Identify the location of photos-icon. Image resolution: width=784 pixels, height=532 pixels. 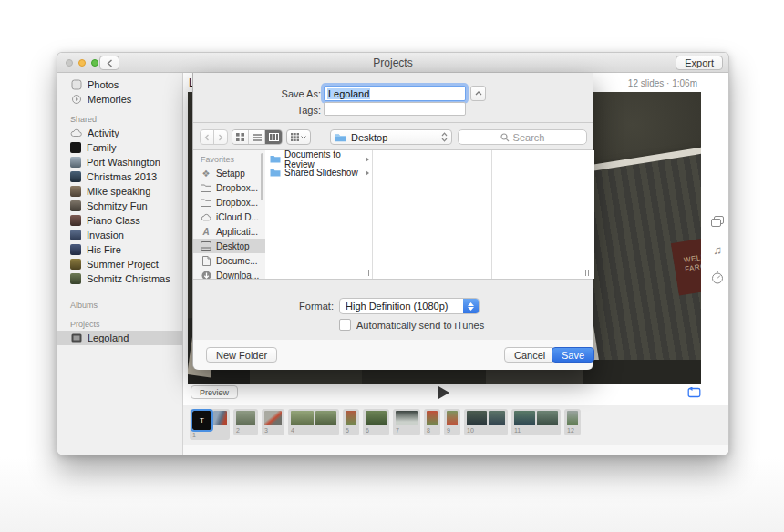
(77, 86).